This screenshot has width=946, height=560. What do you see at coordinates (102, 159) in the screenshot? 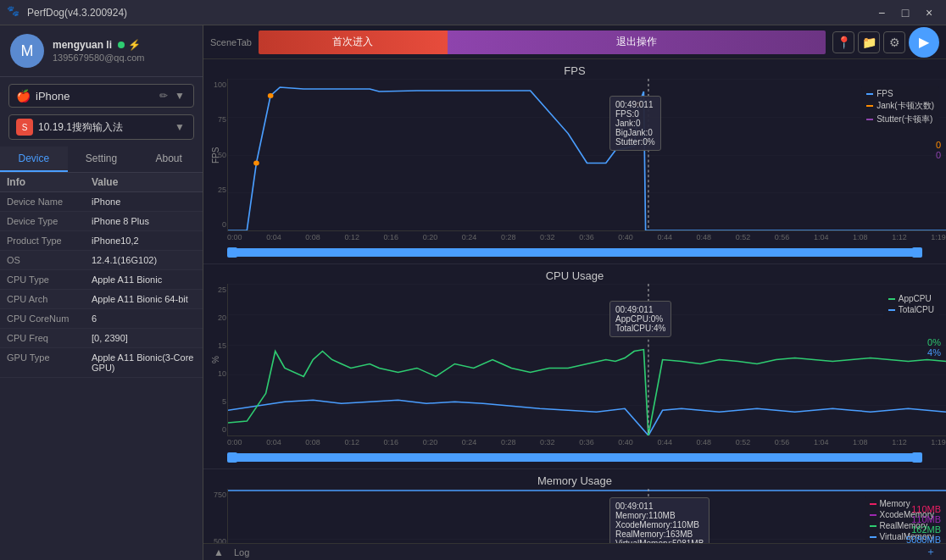
I see `tab-setting: Setting` at bounding box center [102, 159].